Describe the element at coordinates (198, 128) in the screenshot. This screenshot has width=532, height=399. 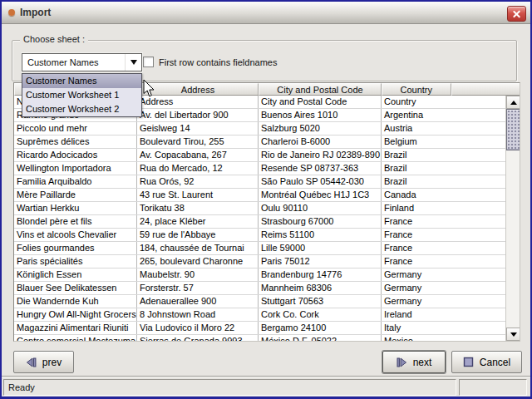
I see `cell: Geislweg 14` at that location.